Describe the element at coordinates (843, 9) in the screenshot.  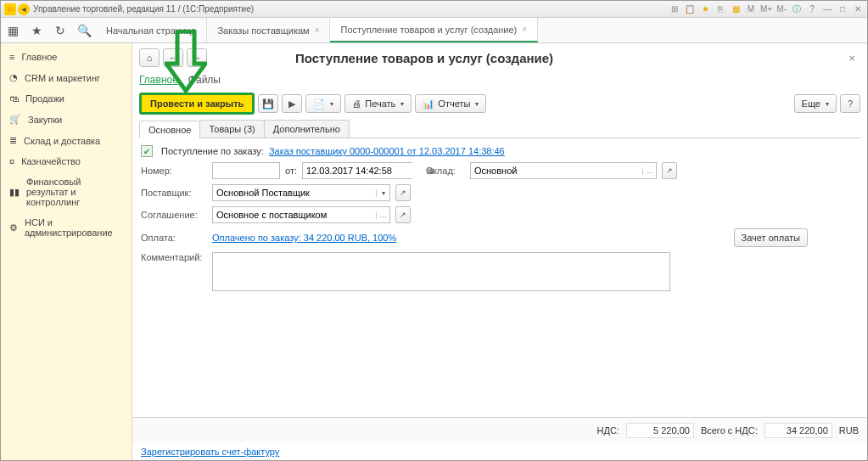
I see `maximize-icon: □` at that location.